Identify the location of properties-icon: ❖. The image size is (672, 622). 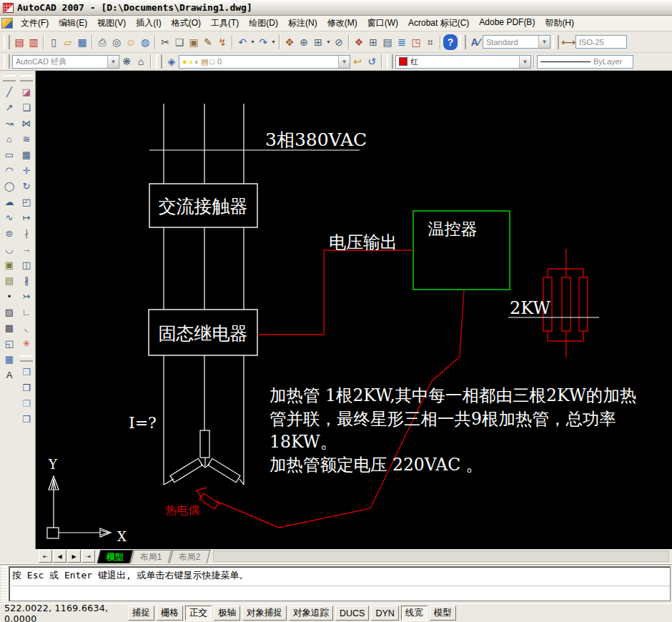
(359, 42).